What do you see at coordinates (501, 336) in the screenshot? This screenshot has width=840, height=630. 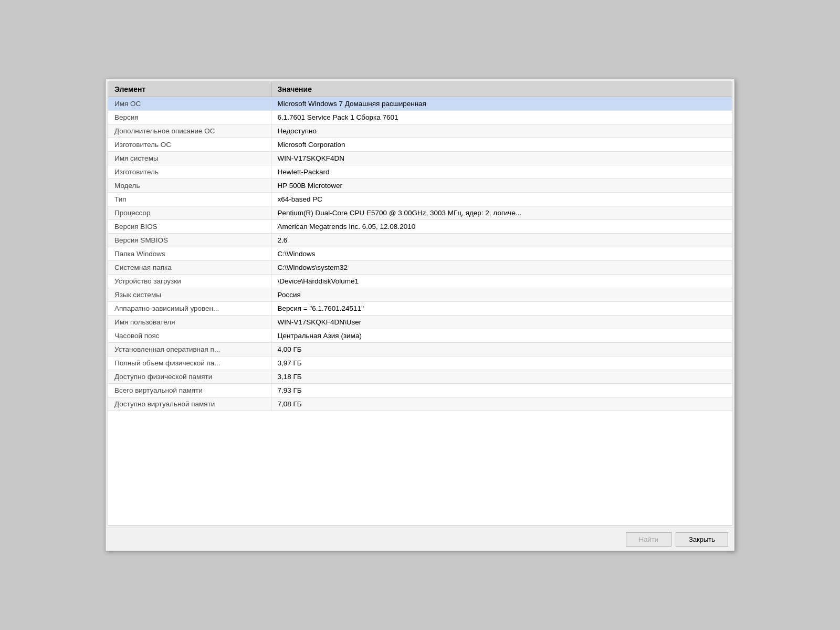 I see `cell-value: Центральная Азия (зима)` at bounding box center [501, 336].